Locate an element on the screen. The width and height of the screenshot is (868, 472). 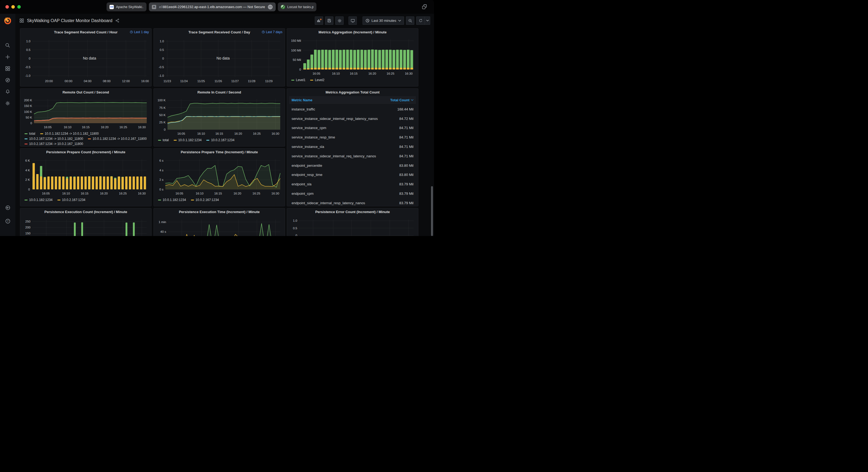
grafana-logo is located at coordinates (7, 22).